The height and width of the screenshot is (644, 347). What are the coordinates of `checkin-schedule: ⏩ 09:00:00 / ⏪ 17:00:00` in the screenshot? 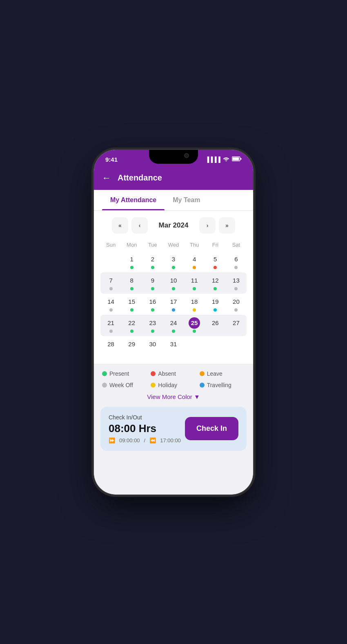 It's located at (145, 440).